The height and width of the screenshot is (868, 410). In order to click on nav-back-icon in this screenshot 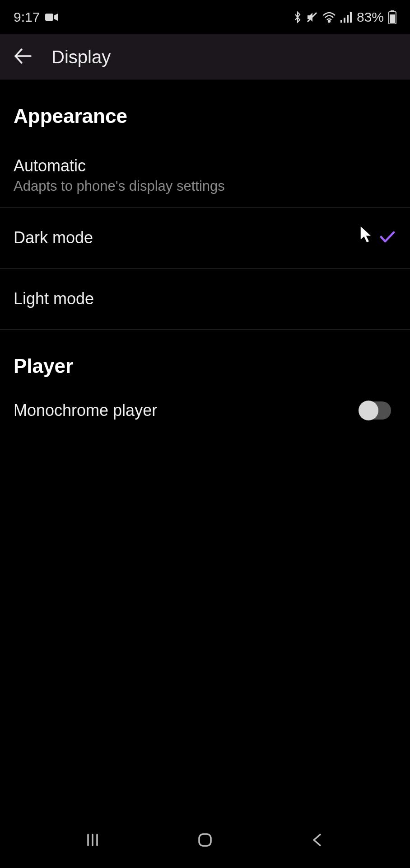, I will do `click(317, 841)`.